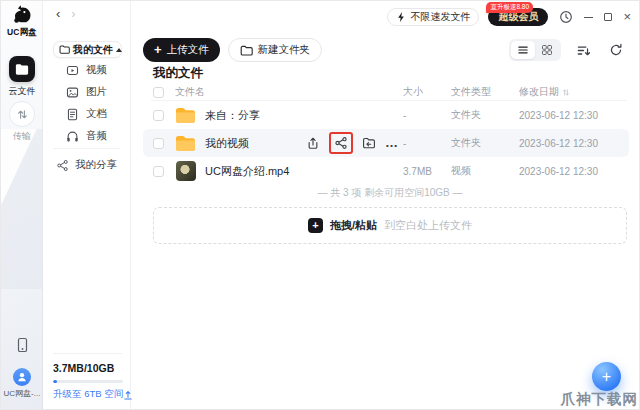  Describe the element at coordinates (573, 92) in the screenshot. I see `column-date: 修改日期` at that location.